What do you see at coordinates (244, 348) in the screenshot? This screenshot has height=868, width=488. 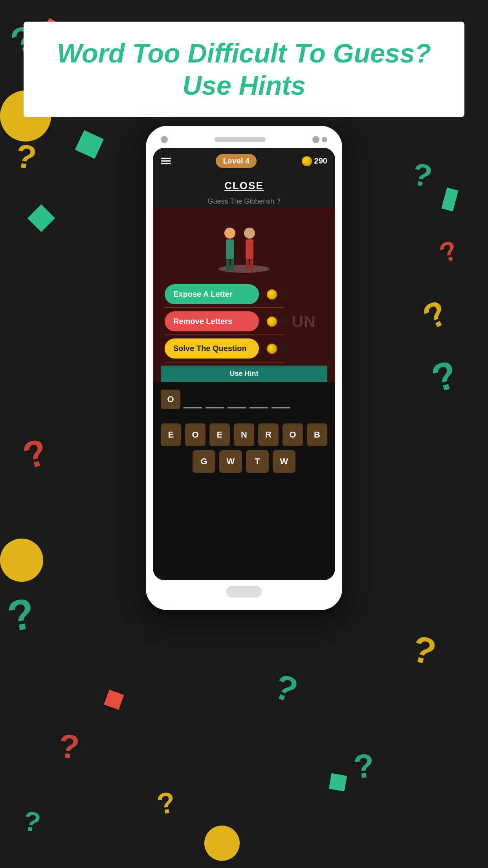 I see `hint-row-solve: Solve The Question 50` at bounding box center [244, 348].